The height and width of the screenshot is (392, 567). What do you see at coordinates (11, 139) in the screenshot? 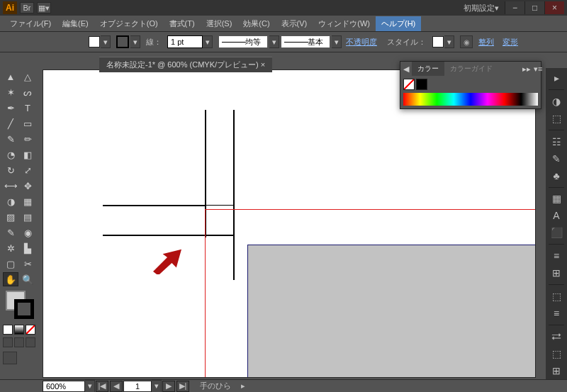
I see `paintbrush-tool-icon: ✎` at bounding box center [11, 139].